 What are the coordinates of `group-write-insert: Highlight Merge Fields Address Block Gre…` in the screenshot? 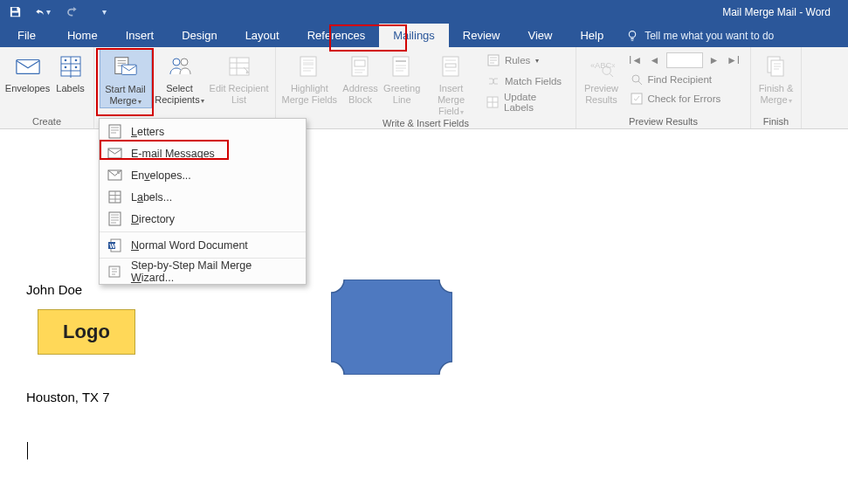 It's located at (426, 87).